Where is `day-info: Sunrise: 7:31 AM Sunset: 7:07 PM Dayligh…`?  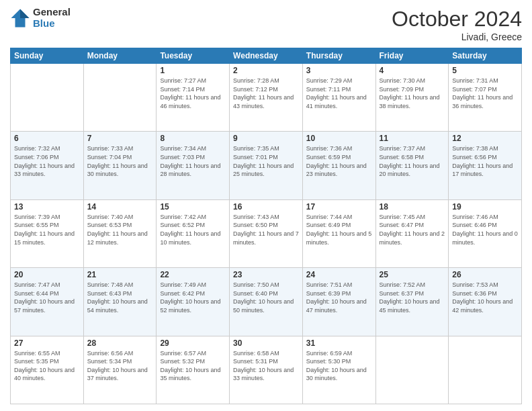 day-info: Sunrise: 7:31 AM Sunset: 7:07 PM Dayligh… is located at coordinates (485, 93).